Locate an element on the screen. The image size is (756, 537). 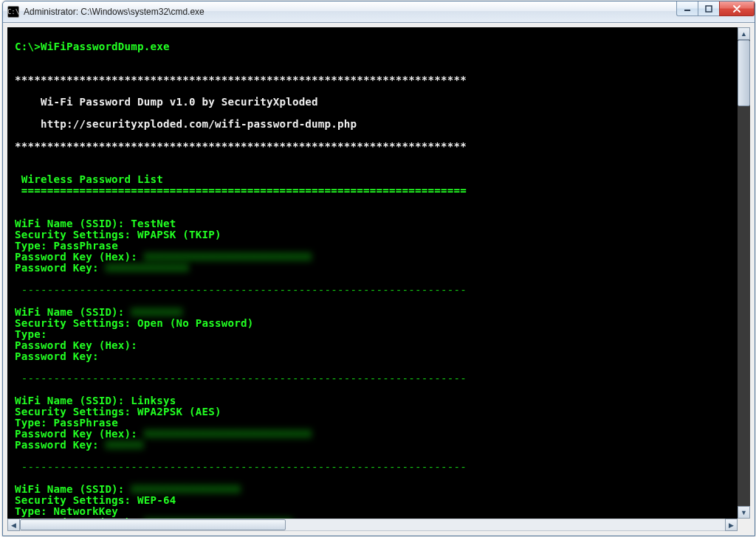
scroll-left-button: ◀ is located at coordinates (13, 525).